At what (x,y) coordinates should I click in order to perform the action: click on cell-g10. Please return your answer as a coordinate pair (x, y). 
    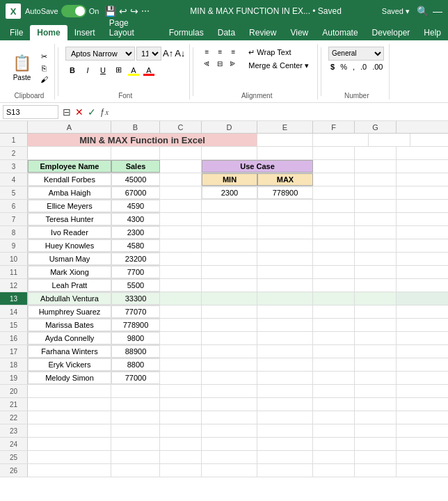
    Looking at the image, I should click on (376, 259).